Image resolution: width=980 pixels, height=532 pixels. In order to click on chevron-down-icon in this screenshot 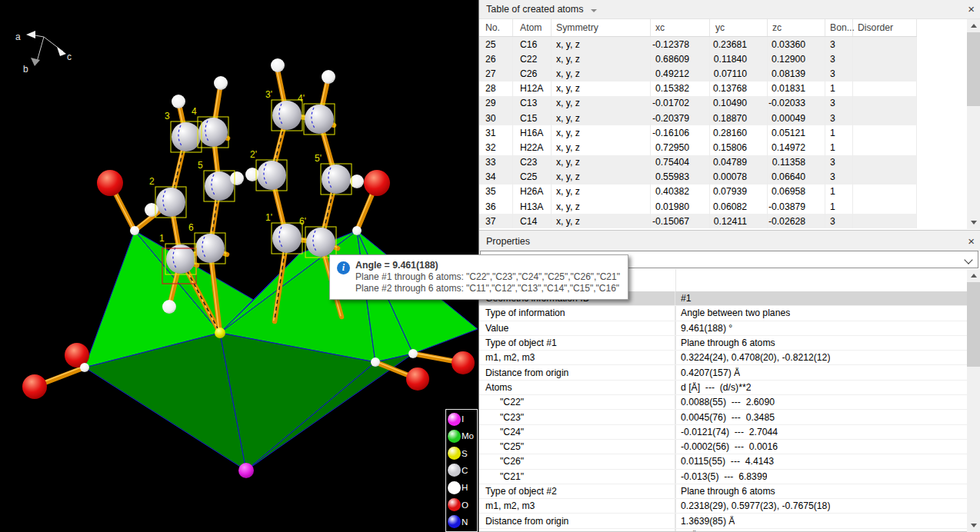, I will do `click(968, 260)`.